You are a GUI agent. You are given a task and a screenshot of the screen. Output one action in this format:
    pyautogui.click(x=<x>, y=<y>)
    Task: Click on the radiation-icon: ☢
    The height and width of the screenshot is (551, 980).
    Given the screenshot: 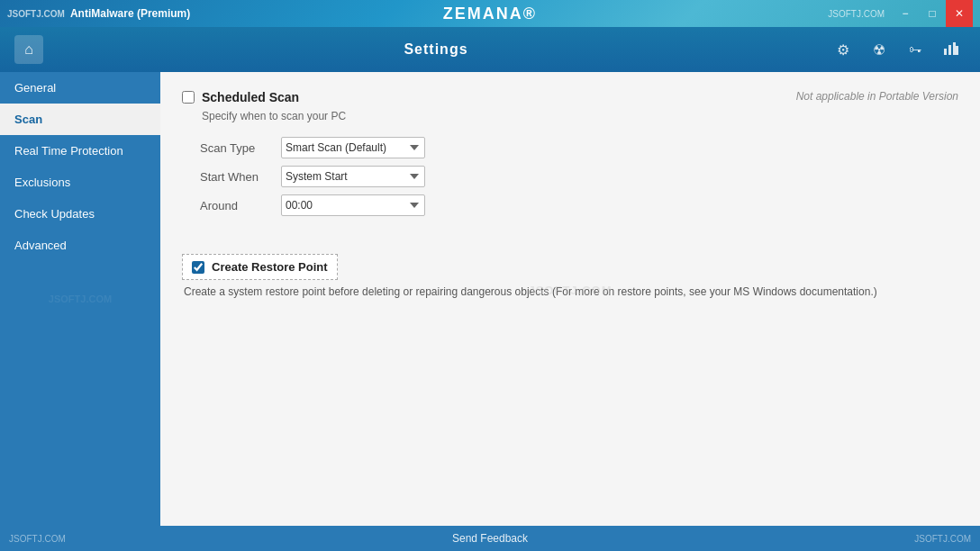 What is the action you would take?
    pyautogui.click(x=879, y=50)
    